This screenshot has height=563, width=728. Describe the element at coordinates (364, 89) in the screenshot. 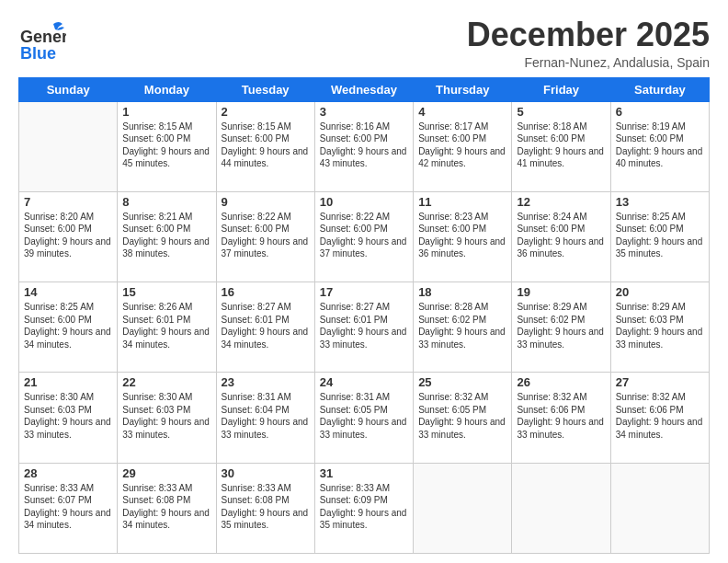

I see `weekday-header-row: Sunday Monday Tuesday Wednesday Thursday…` at that location.